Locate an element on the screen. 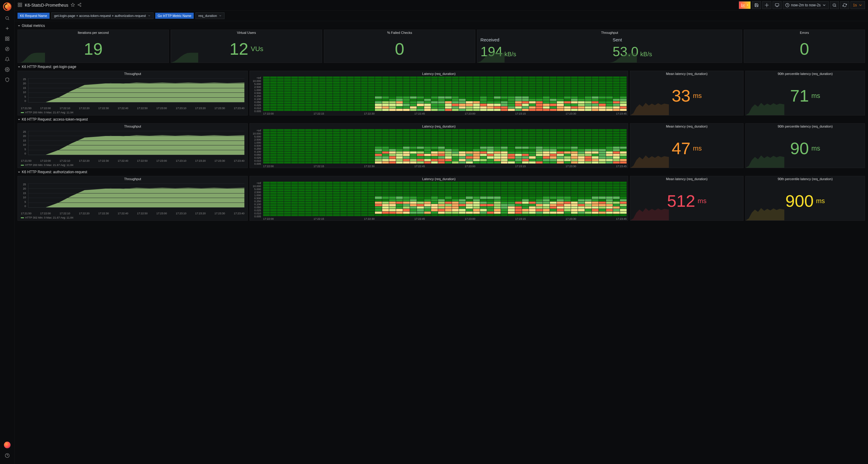  panel-req2-throughput: Throughput252015105017:21:5017:22:0017:2… is located at coordinates (133, 146).